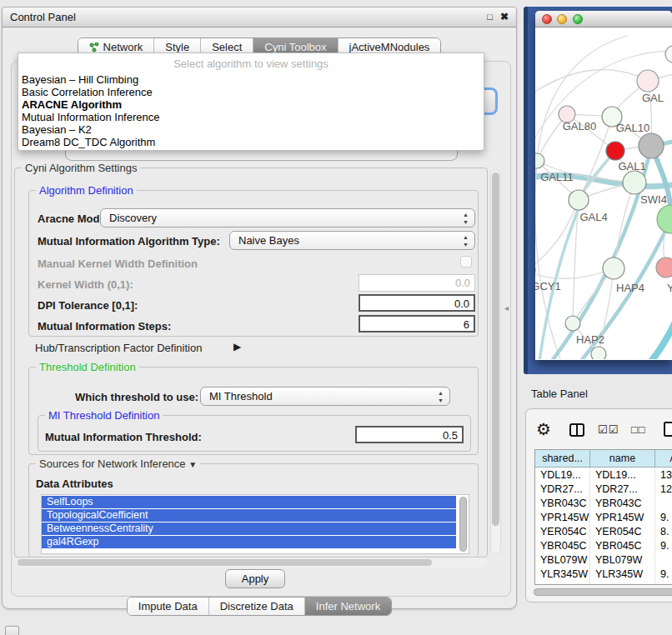 The image size is (672, 635). What do you see at coordinates (251, 130) in the screenshot?
I see `algorithm-item-bayesian-k2: Bayesian – K2` at bounding box center [251, 130].